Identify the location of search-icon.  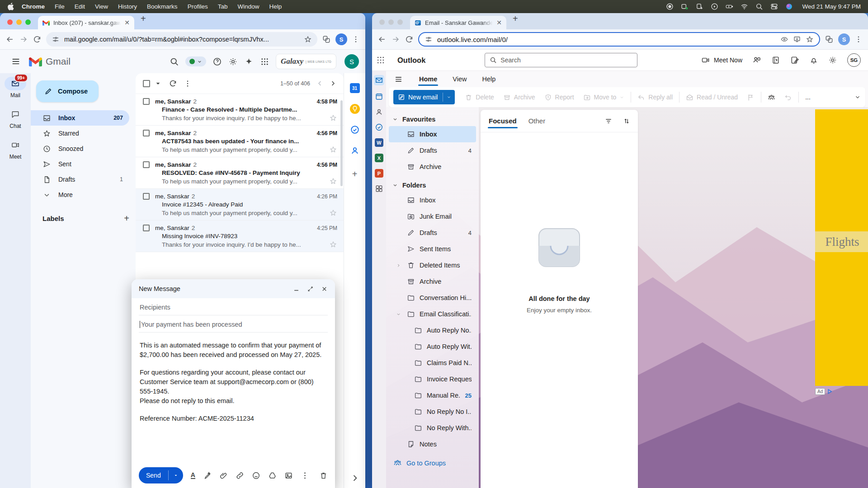
(175, 61).